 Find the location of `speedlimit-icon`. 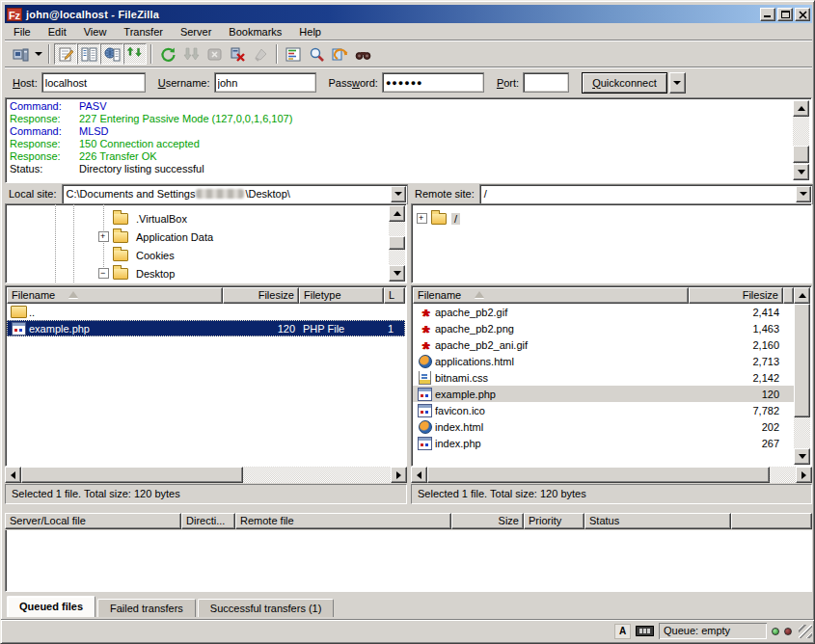

speedlimit-icon is located at coordinates (644, 631).